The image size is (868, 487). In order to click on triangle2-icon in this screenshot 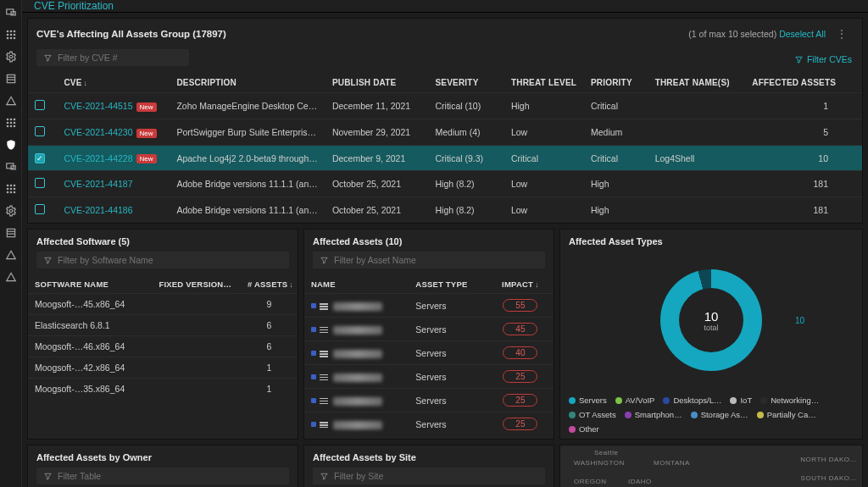, I will do `click(11, 255)`.